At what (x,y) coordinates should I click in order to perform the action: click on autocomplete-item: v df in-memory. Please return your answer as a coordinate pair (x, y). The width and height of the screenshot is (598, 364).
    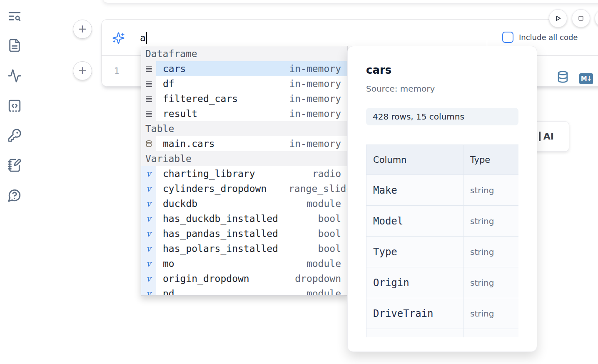
    Looking at the image, I should click on (244, 84).